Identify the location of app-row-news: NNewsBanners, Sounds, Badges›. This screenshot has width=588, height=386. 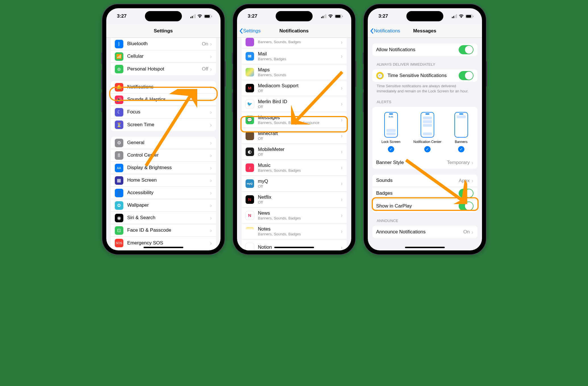
(294, 215).